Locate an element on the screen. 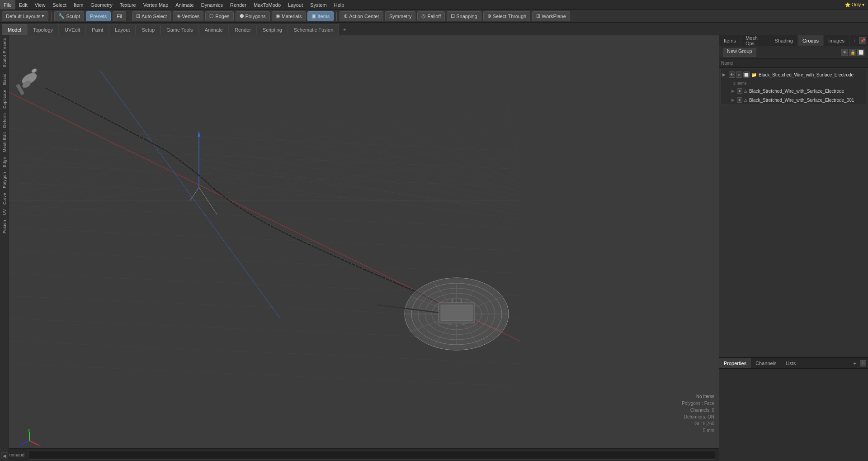  mode-tab-topology: Topology is located at coordinates (43, 29).